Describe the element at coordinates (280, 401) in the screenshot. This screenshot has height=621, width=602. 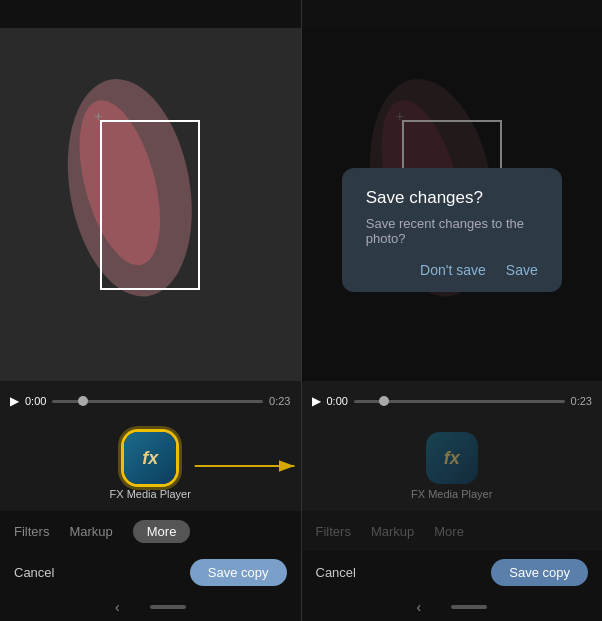
I see `time-end: 0:23` at that location.